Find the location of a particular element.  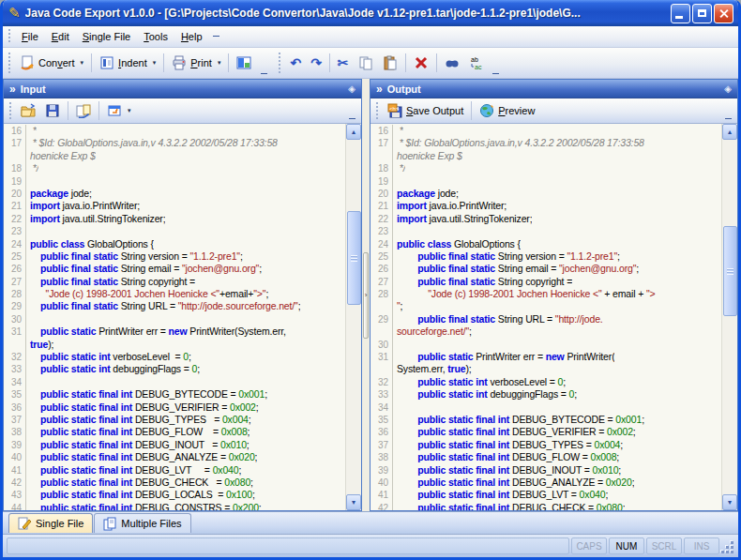

preview-button: Preview is located at coordinates (507, 111).